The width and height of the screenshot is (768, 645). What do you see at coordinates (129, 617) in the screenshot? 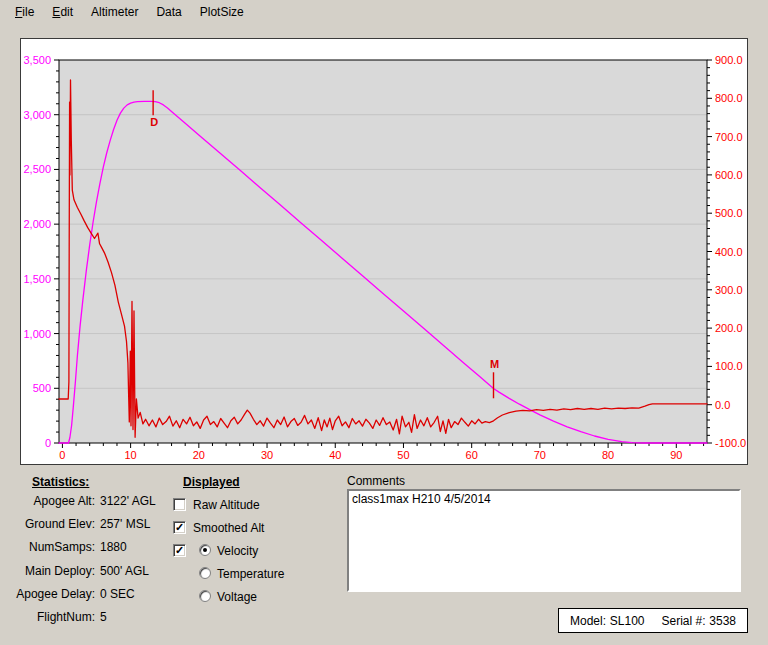
I see `stat-row: FlightNum:5` at bounding box center [129, 617].